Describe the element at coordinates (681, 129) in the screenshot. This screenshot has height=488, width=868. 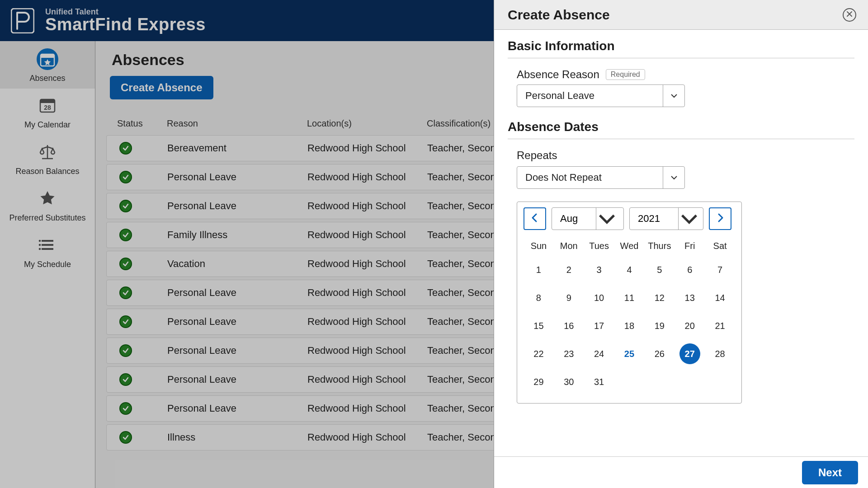
I see `section-absence-dates: Absence Dates` at that location.